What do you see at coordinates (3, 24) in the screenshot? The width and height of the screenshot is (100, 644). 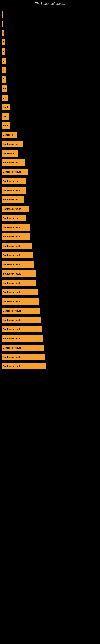 I see `bar-label: |` at bounding box center [3, 24].